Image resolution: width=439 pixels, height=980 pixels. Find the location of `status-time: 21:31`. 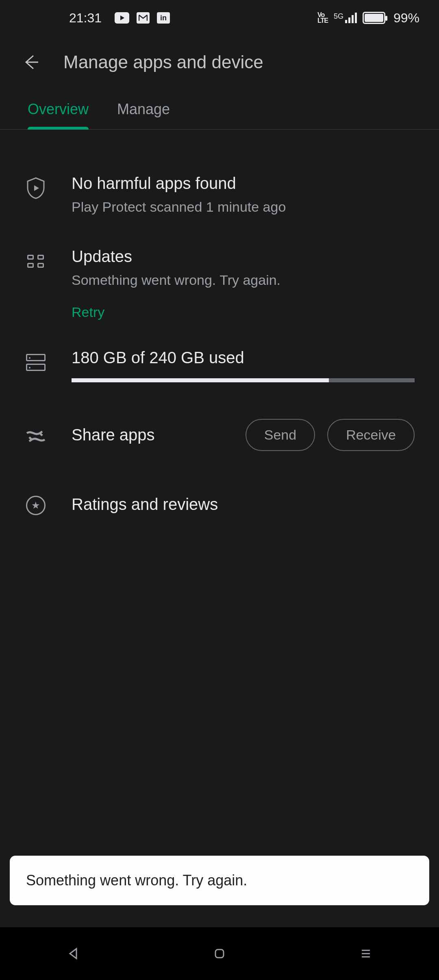

status-time: 21:31 is located at coordinates (85, 18).